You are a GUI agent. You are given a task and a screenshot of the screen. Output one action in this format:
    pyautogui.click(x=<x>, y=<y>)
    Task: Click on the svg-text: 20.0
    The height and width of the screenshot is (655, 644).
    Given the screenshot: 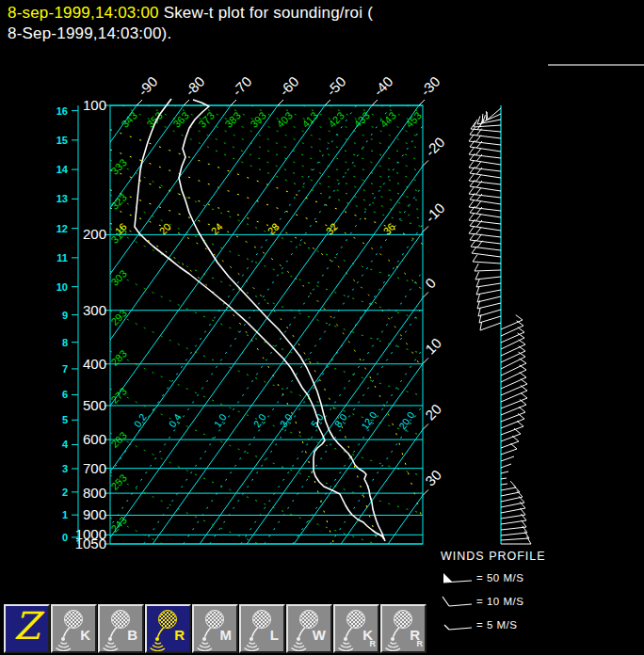 What is the action you would take?
    pyautogui.click(x=407, y=421)
    